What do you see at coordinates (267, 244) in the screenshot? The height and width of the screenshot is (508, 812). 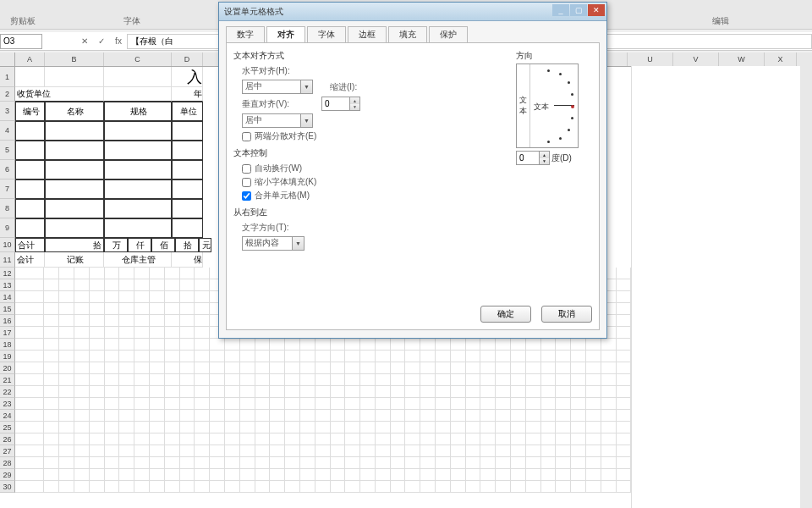 I see `text-dir-value: 根据内容` at bounding box center [267, 244].